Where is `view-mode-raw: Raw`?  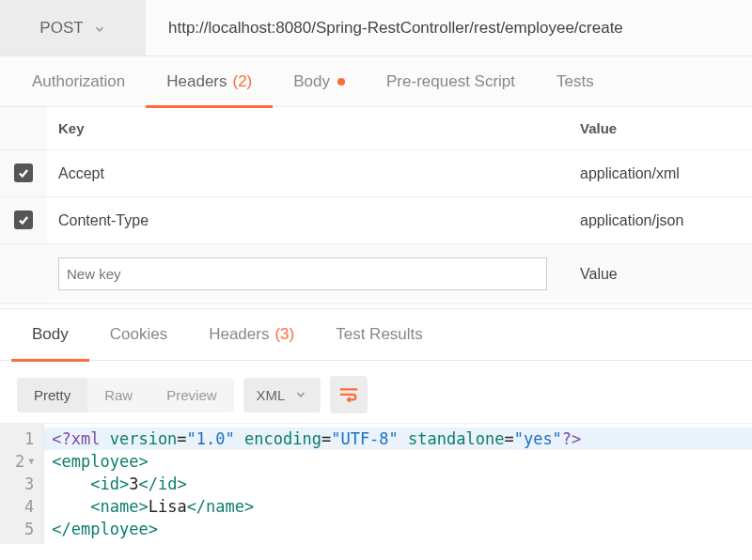 view-mode-raw: Raw is located at coordinates (118, 395).